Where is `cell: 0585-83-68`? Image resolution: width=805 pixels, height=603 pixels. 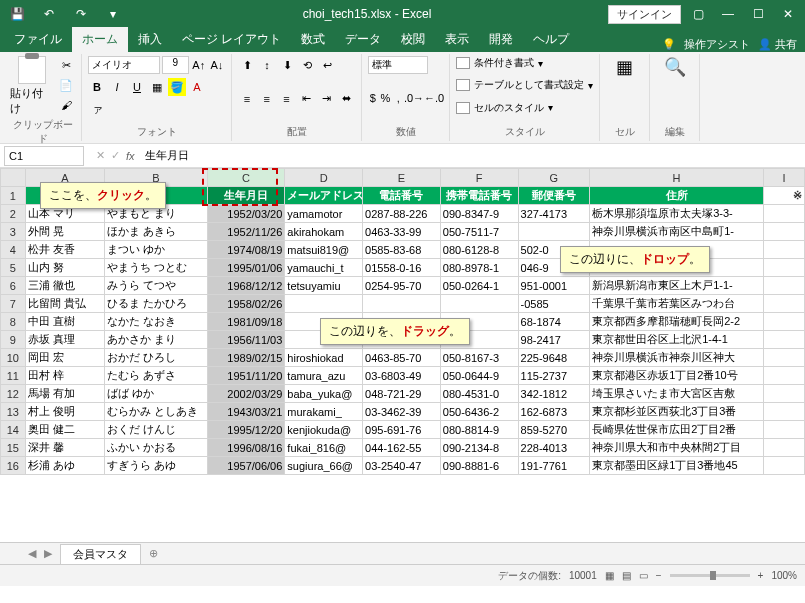 cell: 0585-83-68 is located at coordinates (402, 250).